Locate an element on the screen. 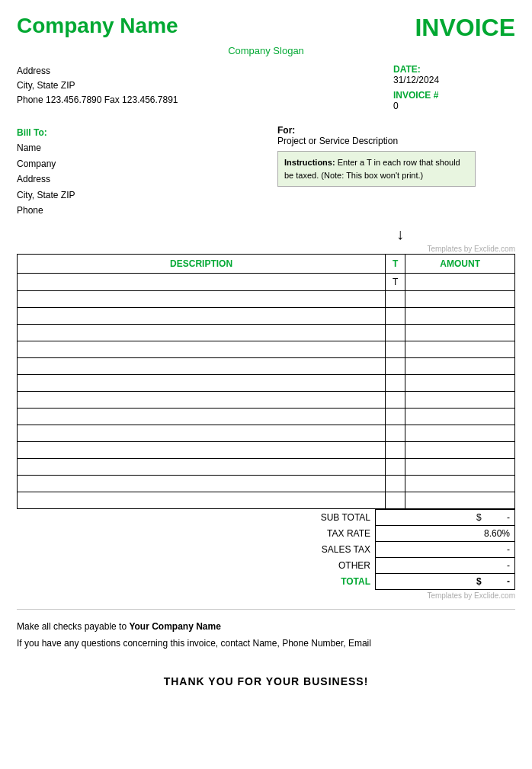 This screenshot has height=769, width=532. col-desc-header: DESCRIPTION is located at coordinates (201, 264).